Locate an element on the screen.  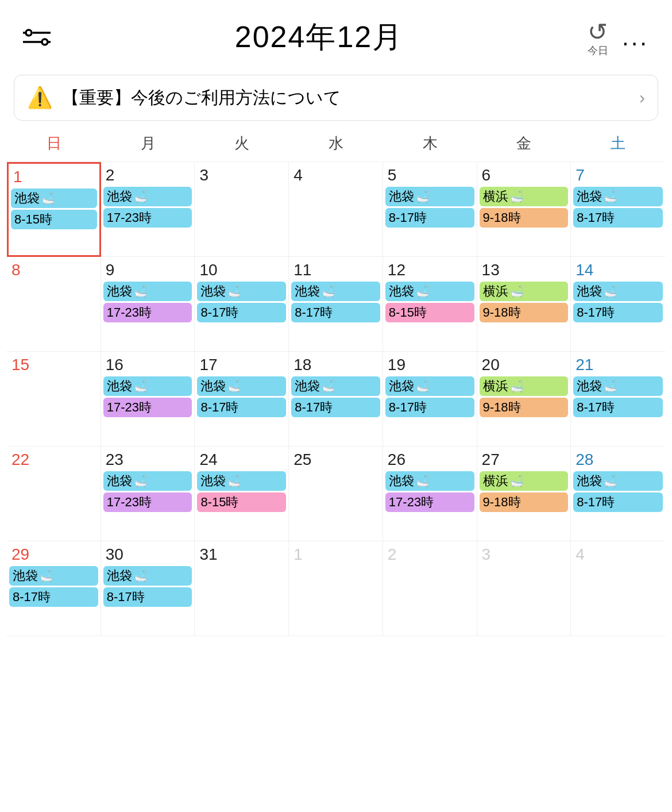
day-header-mon: 月 is located at coordinates (148, 144).